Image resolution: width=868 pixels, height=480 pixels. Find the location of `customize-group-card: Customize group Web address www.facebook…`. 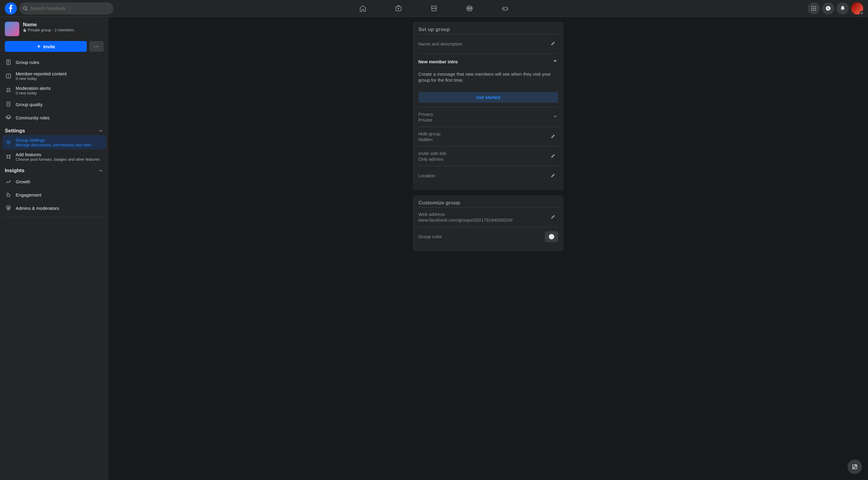

customize-group-card: Customize group Web address www.facebook… is located at coordinates (488, 223).